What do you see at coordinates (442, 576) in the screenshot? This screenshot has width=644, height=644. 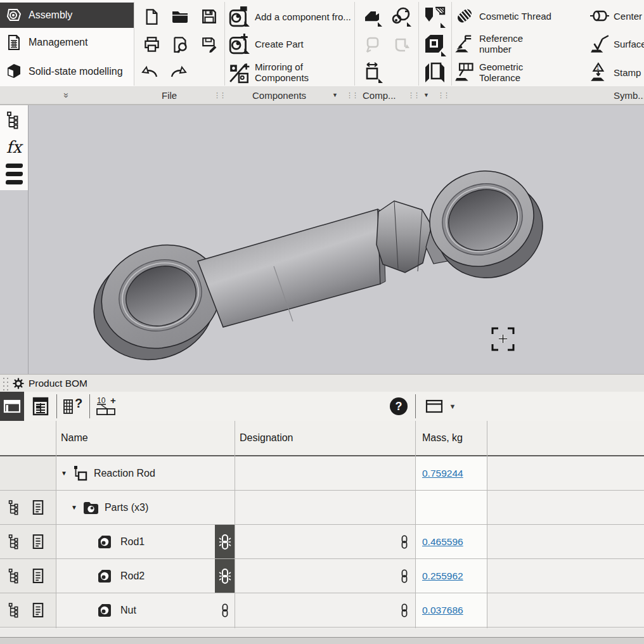 I see `mass-link: 0.255962` at bounding box center [442, 576].